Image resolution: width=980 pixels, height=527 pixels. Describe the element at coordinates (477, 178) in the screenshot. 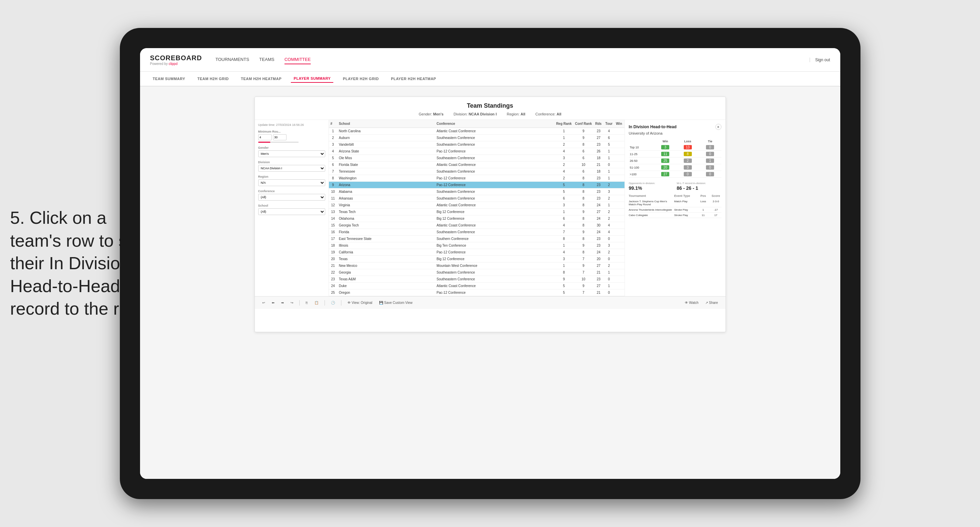

I see `table-row: 8 Washington Pac-12 Conference 2 8 23 1` at that location.